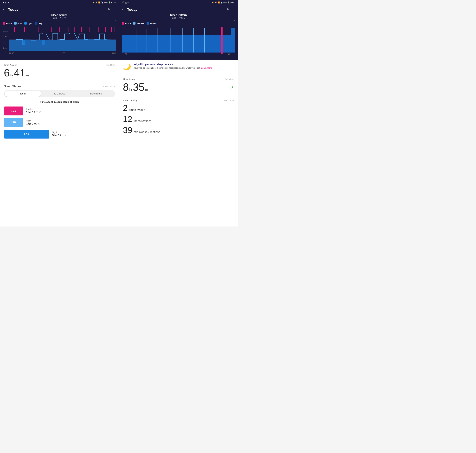 Image resolution: width=476 pixels, height=453 pixels. What do you see at coordinates (109, 10) in the screenshot?
I see `left-nav-right: ⋮ ✎ ⋮` at bounding box center [109, 10].